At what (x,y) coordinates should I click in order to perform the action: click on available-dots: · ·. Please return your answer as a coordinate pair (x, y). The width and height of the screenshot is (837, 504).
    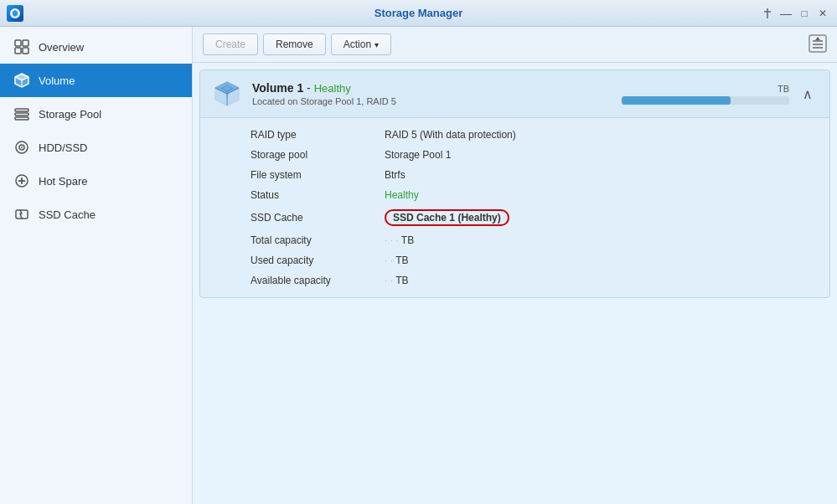
    Looking at the image, I should click on (390, 280).